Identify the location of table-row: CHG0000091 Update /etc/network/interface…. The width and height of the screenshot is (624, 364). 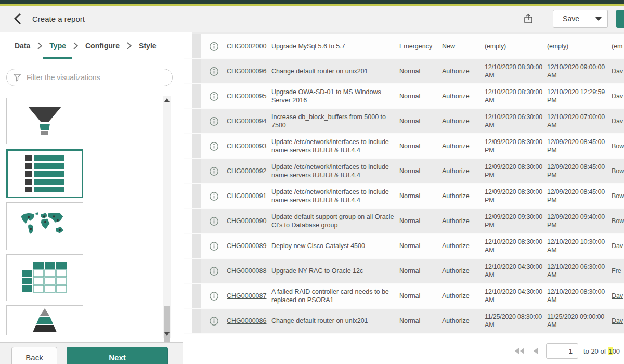
(404, 197).